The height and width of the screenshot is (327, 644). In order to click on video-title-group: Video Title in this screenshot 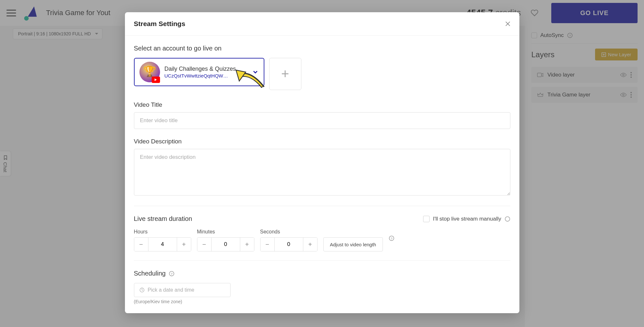, I will do `click(322, 115)`.